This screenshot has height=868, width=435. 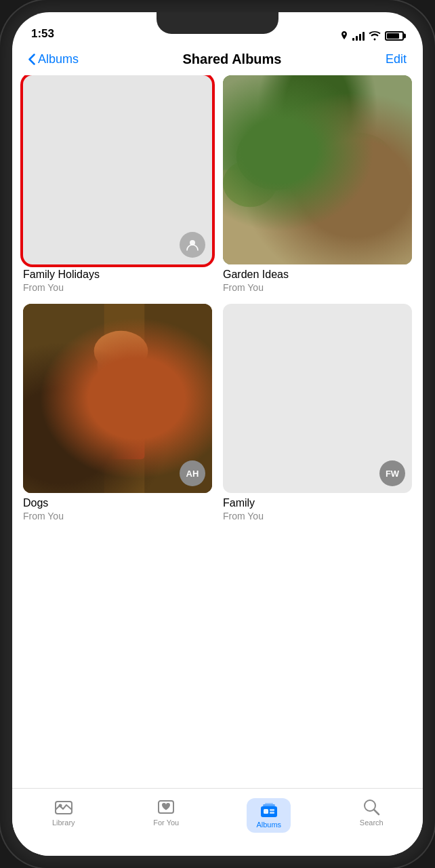 What do you see at coordinates (392, 473) in the screenshot?
I see `family-badge: FW` at bounding box center [392, 473].